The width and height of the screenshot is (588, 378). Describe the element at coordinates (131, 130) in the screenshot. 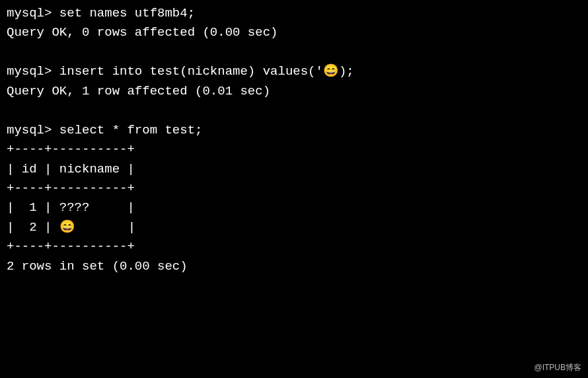

I see `select-command: select * from test;` at that location.